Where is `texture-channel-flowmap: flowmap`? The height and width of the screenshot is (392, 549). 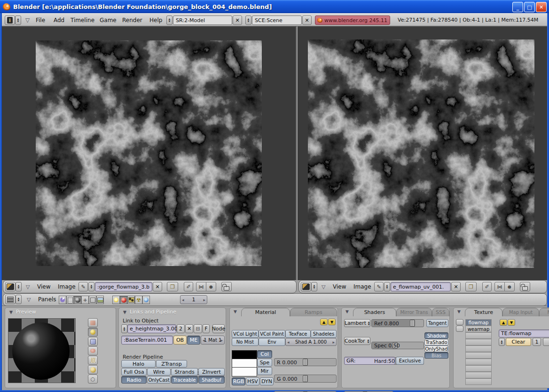 texture-channel-flowmap: flowmap is located at coordinates (478, 322).